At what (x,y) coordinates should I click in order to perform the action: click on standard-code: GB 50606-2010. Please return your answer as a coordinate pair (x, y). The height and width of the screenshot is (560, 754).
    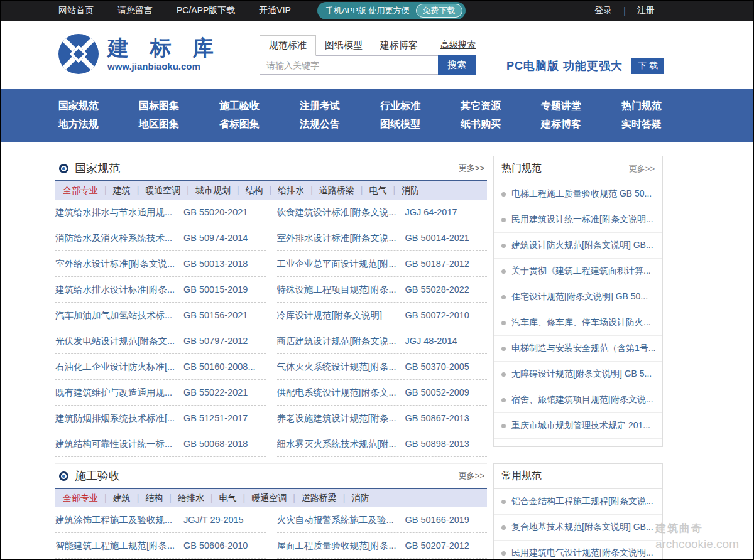
    Looking at the image, I should click on (216, 546).